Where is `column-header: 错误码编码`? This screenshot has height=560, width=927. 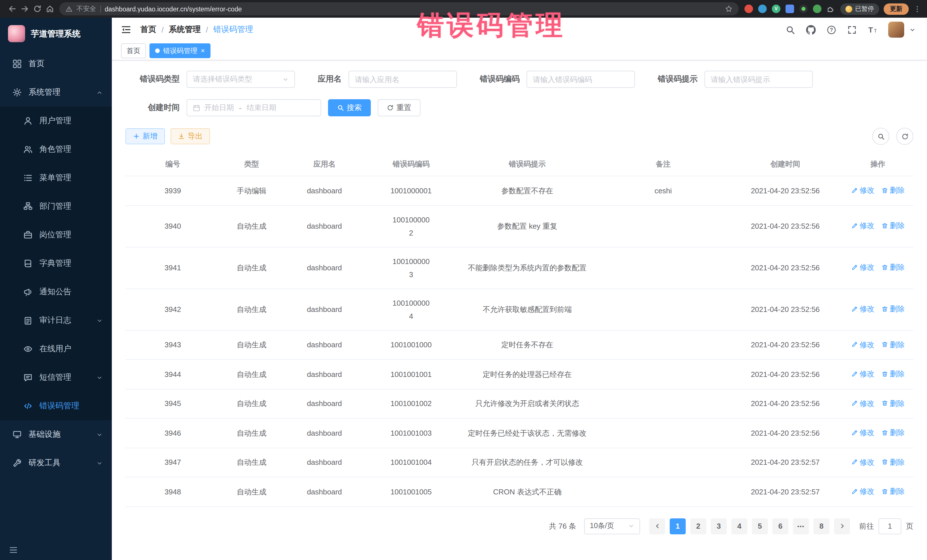
column-header: 错误码编码 is located at coordinates (411, 164).